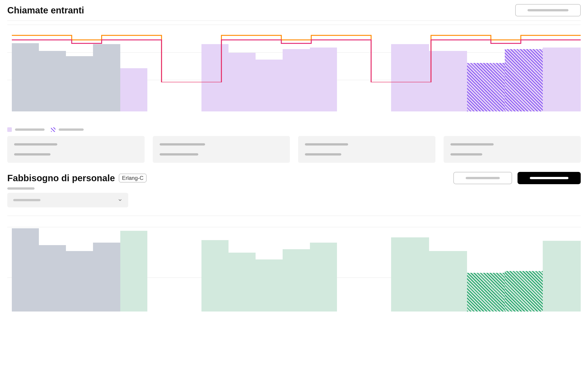  I want to click on section2-primary-button, so click(549, 178).